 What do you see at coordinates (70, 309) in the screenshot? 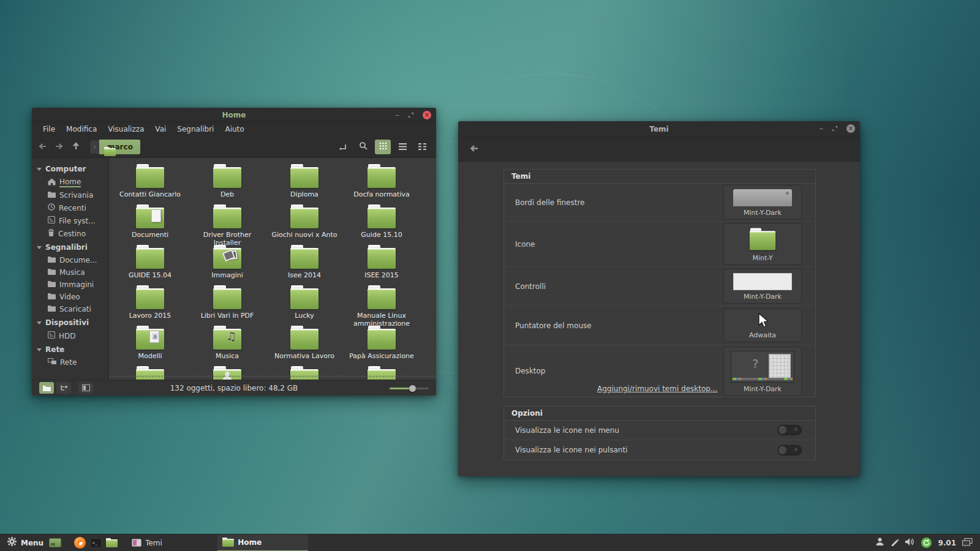
I see `sidebar-item-scaricati: Scaricati` at bounding box center [70, 309].